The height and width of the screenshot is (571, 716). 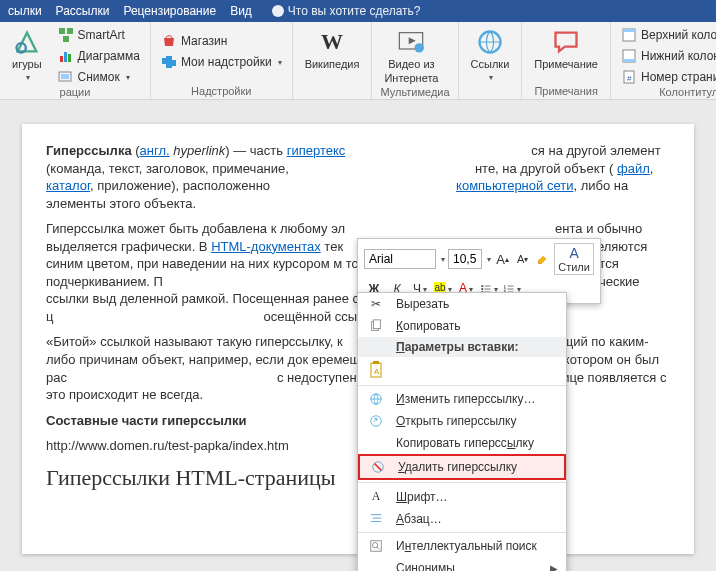 What do you see at coordinates (629, 35) in the screenshot?
I see `header-icon` at bounding box center [629, 35].